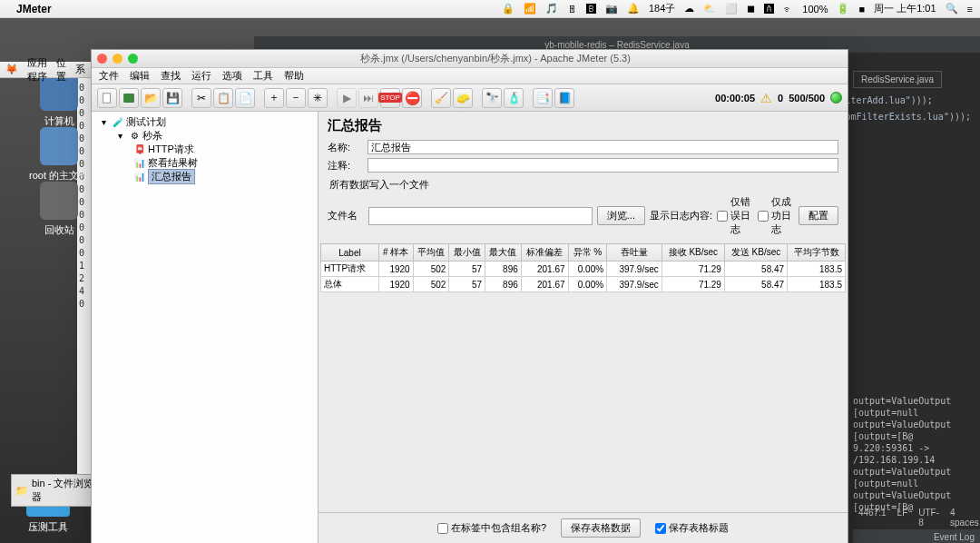 This screenshot has width=980, height=543. Describe the element at coordinates (463, 98) in the screenshot. I see `clear-all-button: 🧽` at that location.